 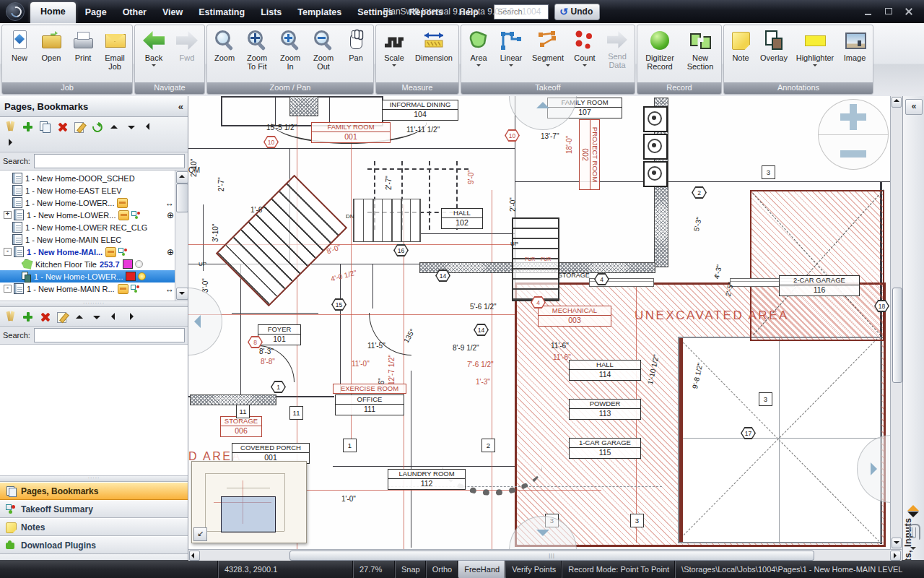 What do you see at coordinates (853, 154) in the screenshot?
I see `zoom-widget-minus-button` at bounding box center [853, 154].